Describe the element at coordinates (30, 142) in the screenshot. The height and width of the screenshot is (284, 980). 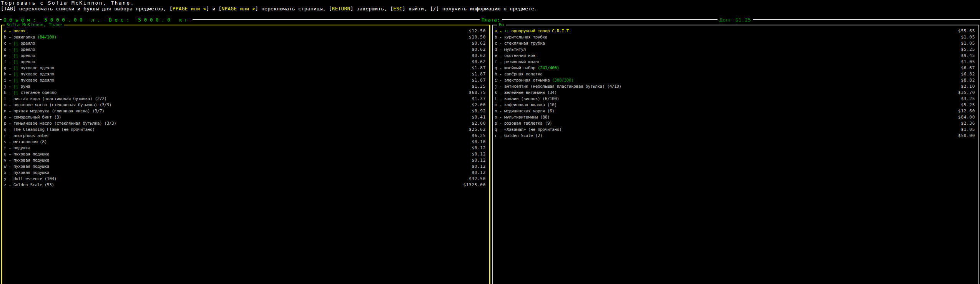
I see `item-name: металлолом (8)` at that location.